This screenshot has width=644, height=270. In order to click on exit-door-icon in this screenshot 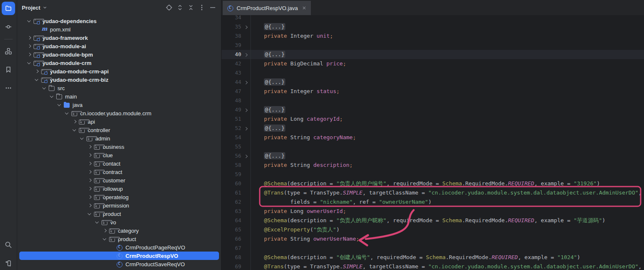, I will do `click(8, 263)`.